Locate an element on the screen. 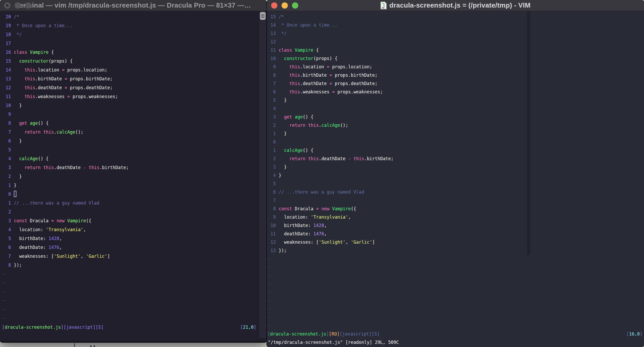  terminal-scrollbar is located at coordinates (263, 175).